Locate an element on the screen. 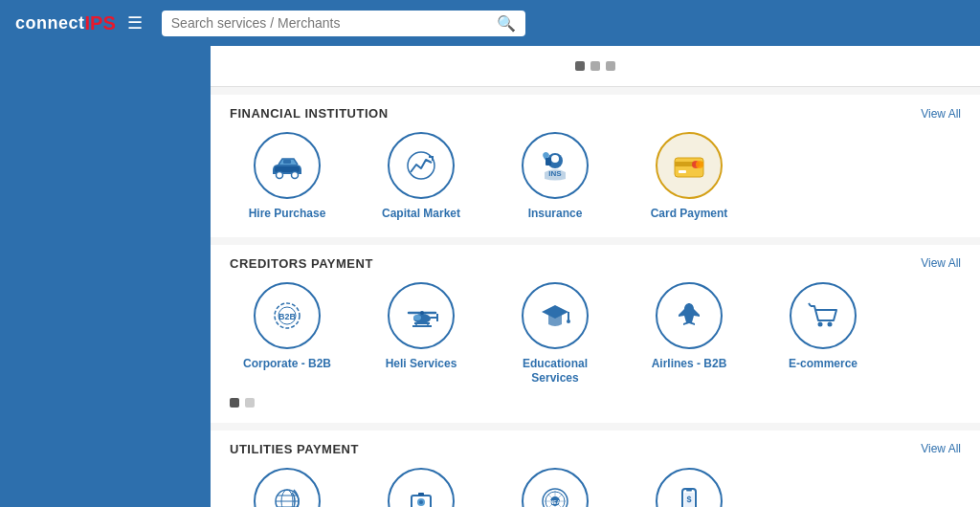 The height and width of the screenshot is (507, 980). load-wallet-item: $ Load Wallet is located at coordinates (689, 488).